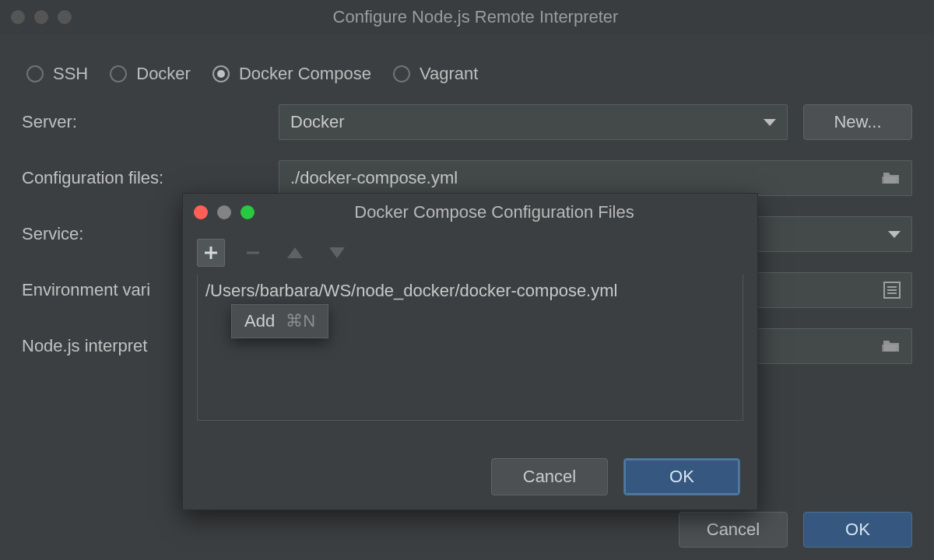 Image resolution: width=934 pixels, height=560 pixels. Describe the element at coordinates (70, 74) in the screenshot. I see `radio-label: SSH` at that location.